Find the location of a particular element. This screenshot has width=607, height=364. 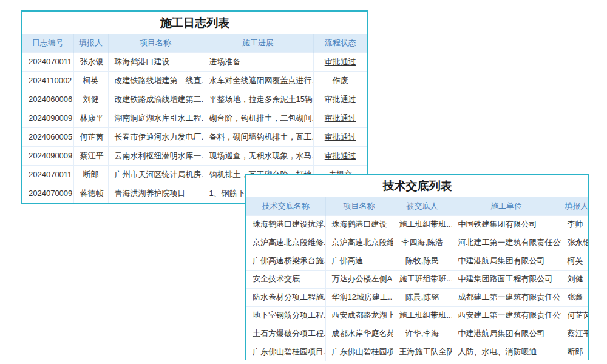

log-reporter-cell: 柯英 is located at coordinates (91, 80).